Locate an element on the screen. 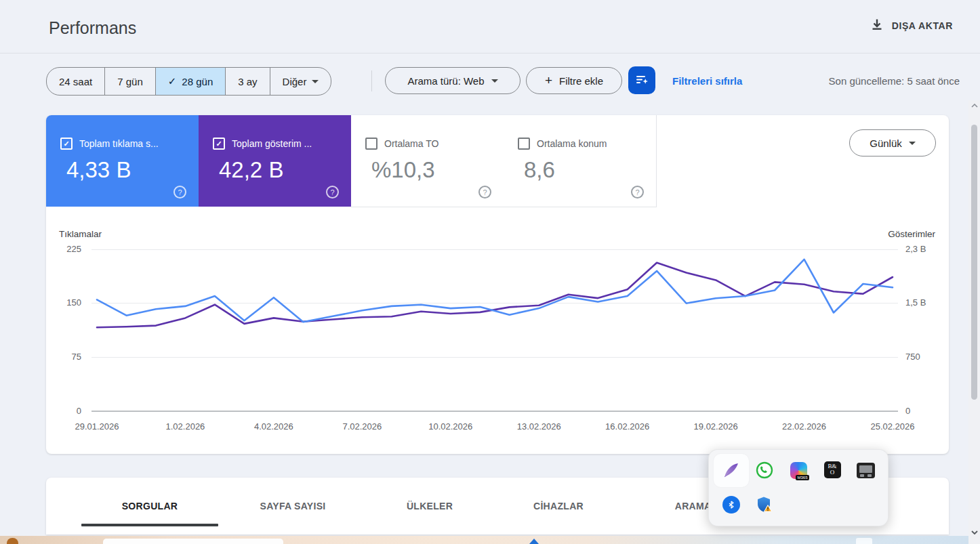 This screenshot has width=980, height=544. page-title: Performans is located at coordinates (92, 28).